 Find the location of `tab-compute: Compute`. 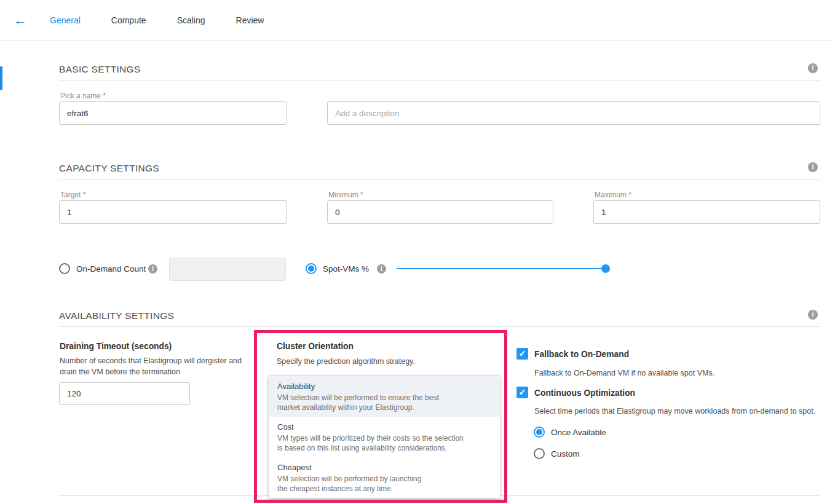

tab-compute: Compute is located at coordinates (129, 20).